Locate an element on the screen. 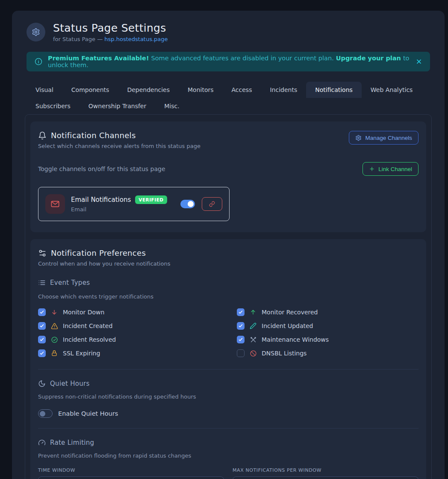  event-ssl-expiring: SSL Expiring is located at coordinates (129, 353).